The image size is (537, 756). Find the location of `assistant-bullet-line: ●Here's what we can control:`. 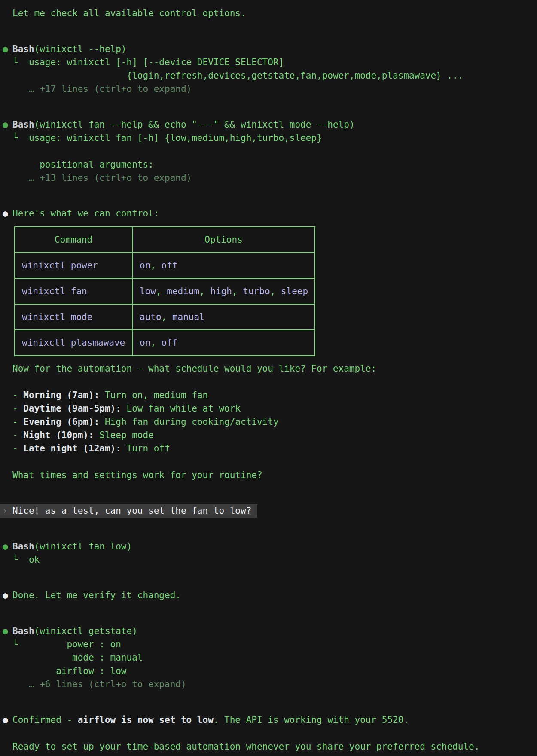

assistant-bullet-line: ●Here's what we can control: is located at coordinates (268, 214).